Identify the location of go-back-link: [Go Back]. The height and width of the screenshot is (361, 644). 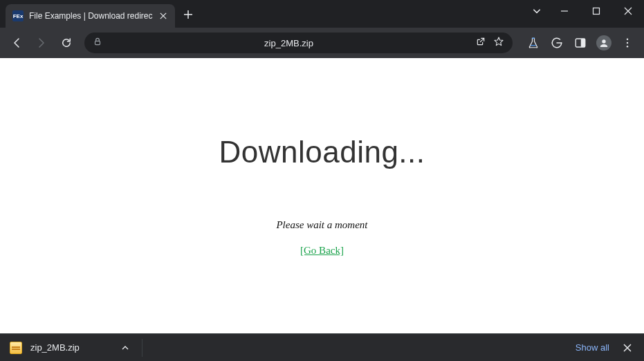
(322, 250).